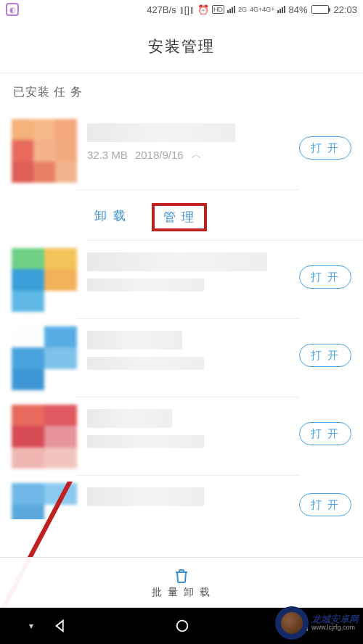  What do you see at coordinates (61, 626) in the screenshot?
I see `nav-back-icon` at bounding box center [61, 626].